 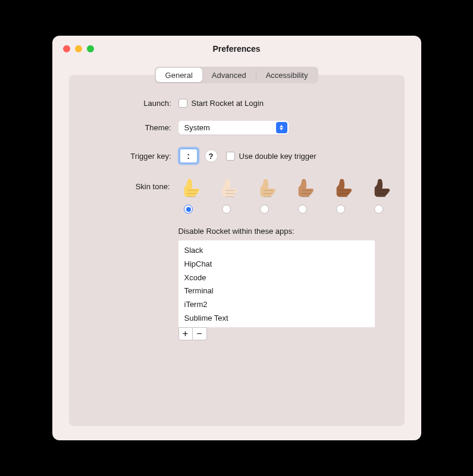 What do you see at coordinates (277, 292) in the screenshot?
I see `list-item: Terminal` at bounding box center [277, 292].